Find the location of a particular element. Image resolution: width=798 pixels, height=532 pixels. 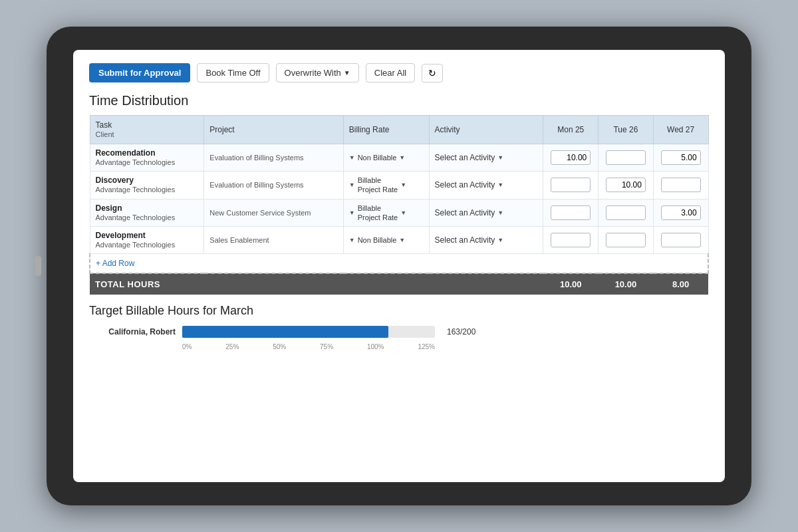

activity-cell-4: Select an Activity ▼ is located at coordinates (486, 241).